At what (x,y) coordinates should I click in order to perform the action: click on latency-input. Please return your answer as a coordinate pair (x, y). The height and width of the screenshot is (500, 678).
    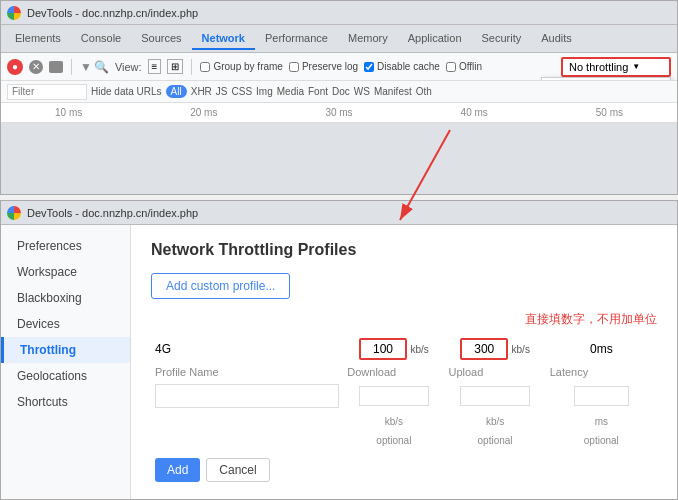
    Looking at the image, I should click on (602, 396).